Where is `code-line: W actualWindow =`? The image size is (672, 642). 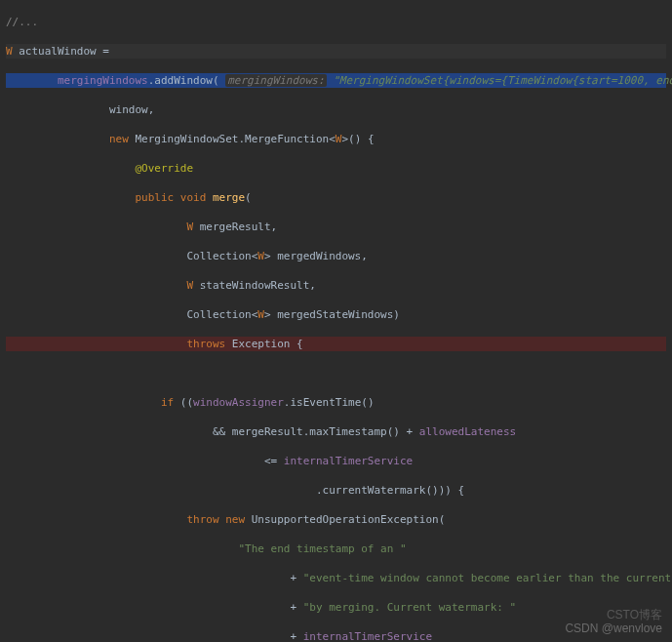 code-line: W actualWindow = is located at coordinates (336, 51).